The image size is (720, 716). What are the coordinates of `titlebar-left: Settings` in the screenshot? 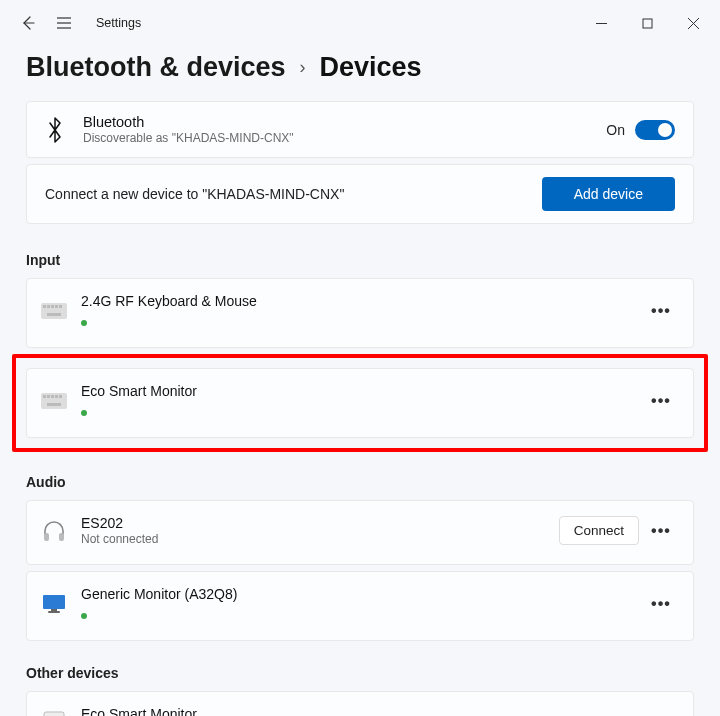 It's located at (80, 23).